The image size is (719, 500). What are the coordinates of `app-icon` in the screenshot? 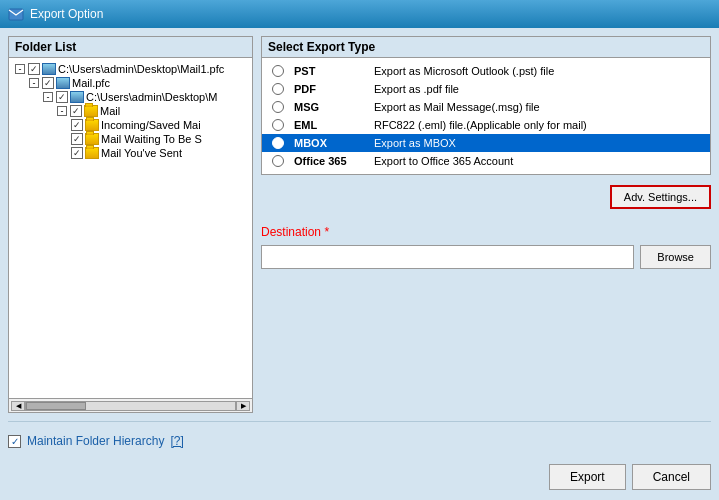 It's located at (16, 14).